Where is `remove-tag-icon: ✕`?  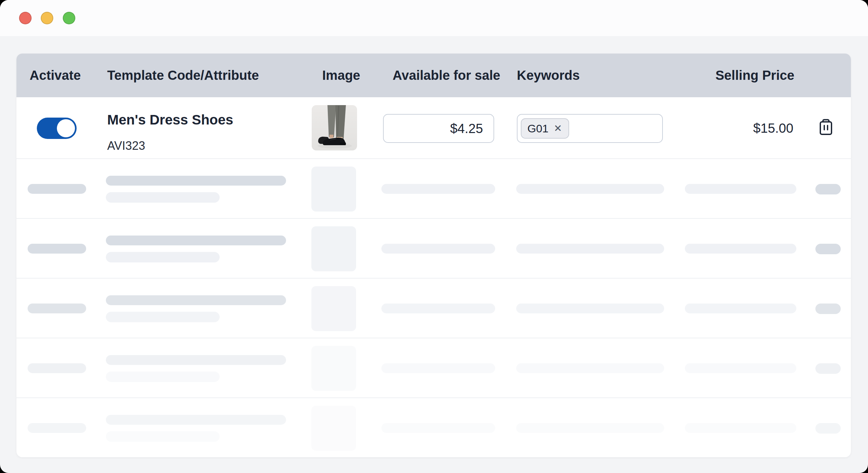 remove-tag-icon: ✕ is located at coordinates (558, 129).